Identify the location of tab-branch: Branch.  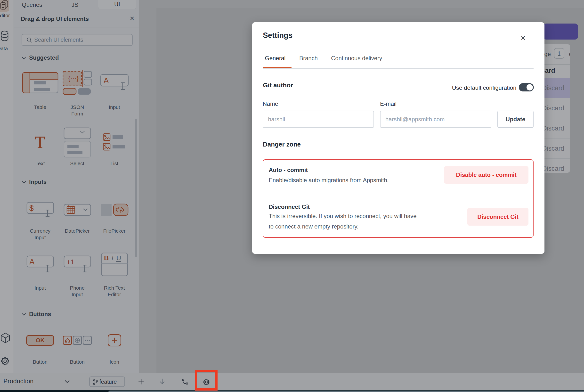
(308, 58).